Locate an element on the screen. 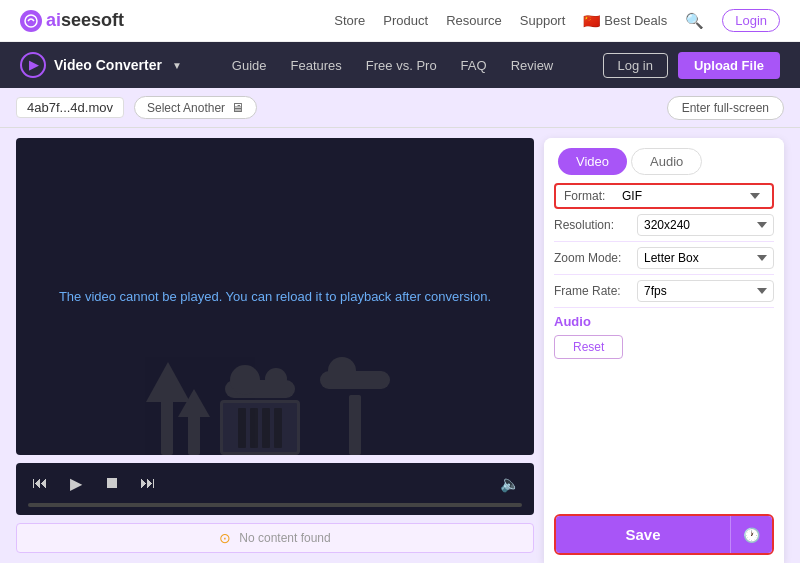 This screenshot has height=563, width=800. top-nav-links: Store Product Resource Support 🇨🇳 Best D… is located at coordinates (557, 20).